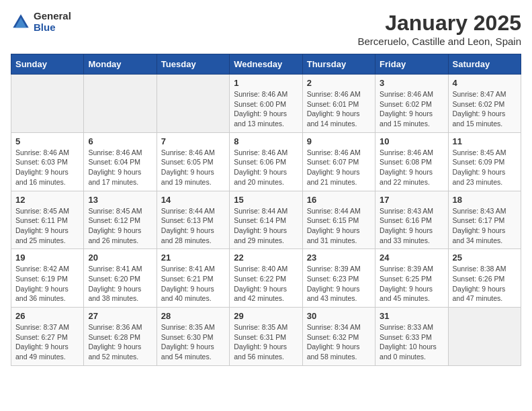 This screenshot has width=532, height=411. Describe the element at coordinates (411, 342) in the screenshot. I see `day-detail: Sunrise: 8:33 AM Sunset: 6:33 PM Dayligh…` at that location.